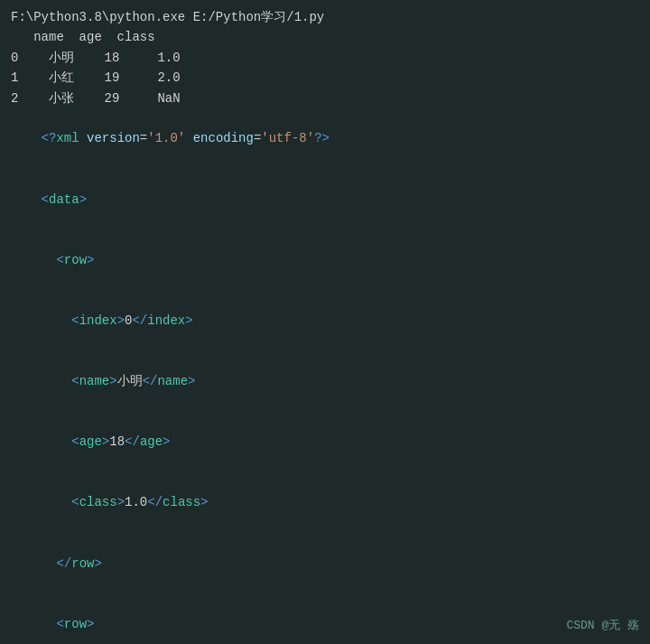  Describe the element at coordinates (49, 138) in the screenshot. I see `xml-decl-open: <?` at that location.